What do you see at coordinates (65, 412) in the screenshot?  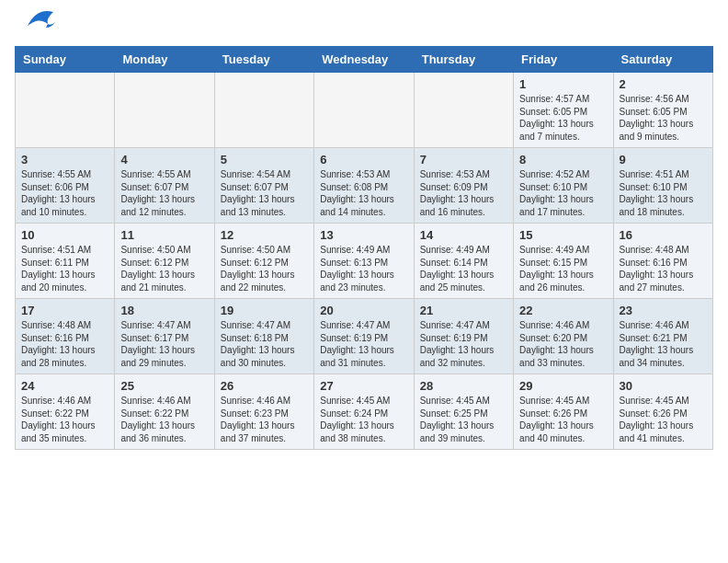 I see `calendar-cell: 24Sunrise: 4:46 AM Sunset: 6:22 PM Dayli…` at bounding box center [65, 412].